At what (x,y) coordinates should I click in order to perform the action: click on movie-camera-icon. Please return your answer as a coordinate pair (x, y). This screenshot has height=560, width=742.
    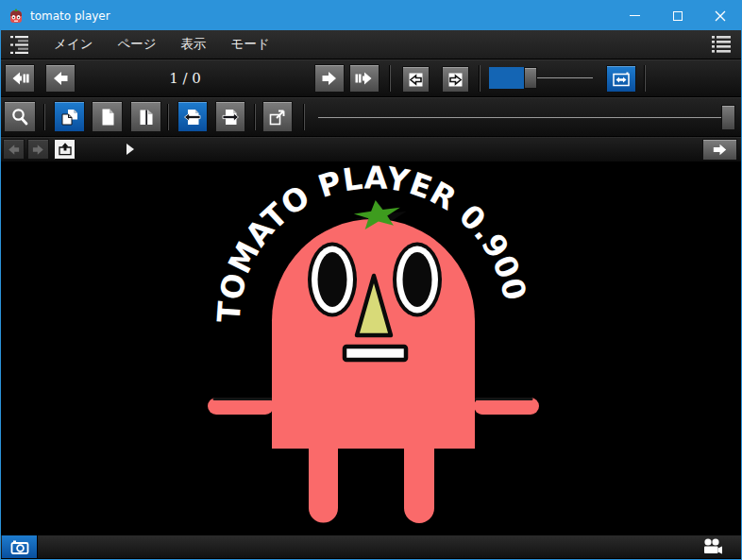
    Looking at the image, I should click on (713, 546).